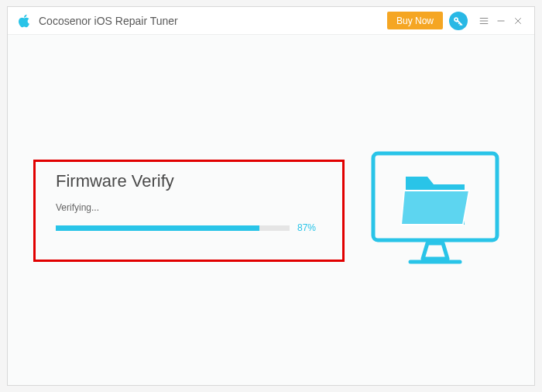 The image size is (542, 392). I want to click on verifying-status-text: Verifying..., so click(189, 208).